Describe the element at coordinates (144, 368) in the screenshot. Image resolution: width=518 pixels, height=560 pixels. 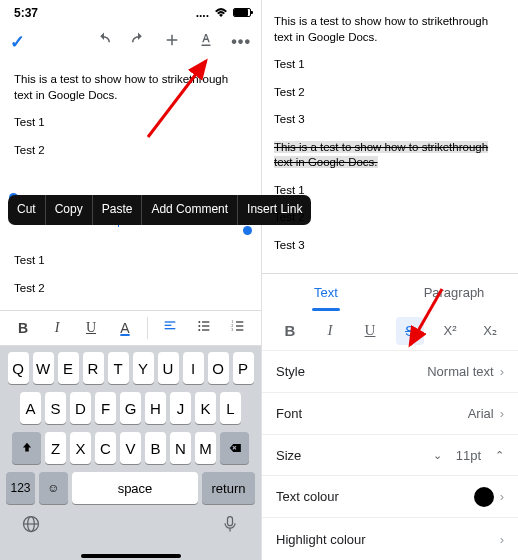
I see `key-y: Y` at that location.